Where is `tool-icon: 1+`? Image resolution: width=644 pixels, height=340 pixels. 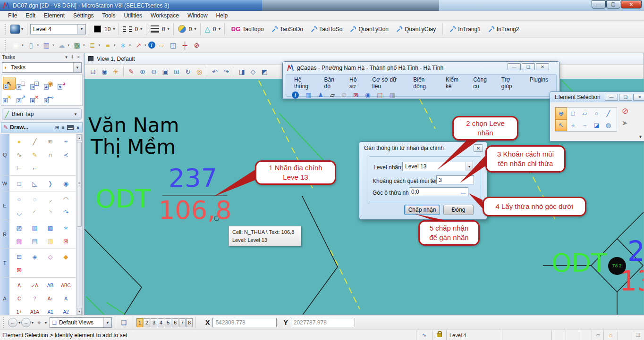
tool-icon: 1+ is located at coordinates (19, 310).